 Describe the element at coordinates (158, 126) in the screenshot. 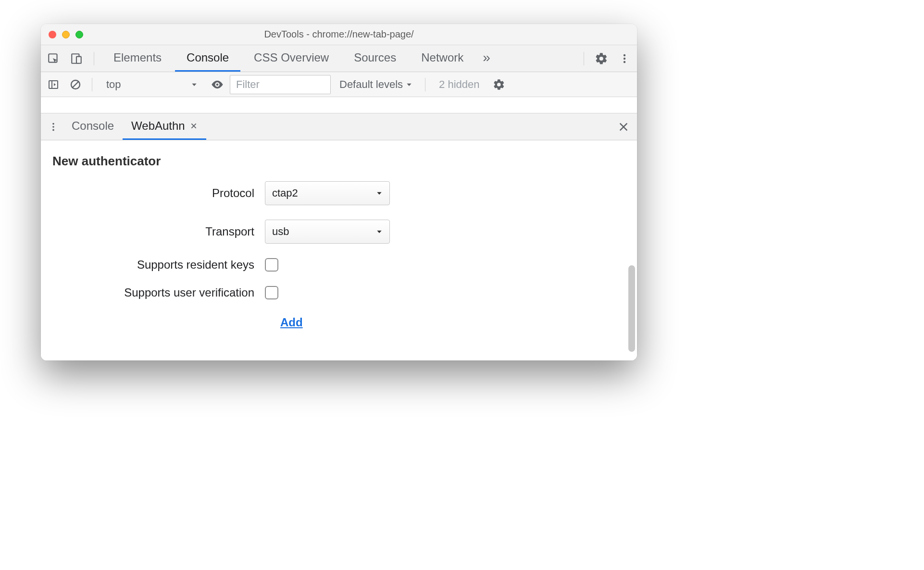

I see `drawer-tab-label: WebAuthn` at that location.